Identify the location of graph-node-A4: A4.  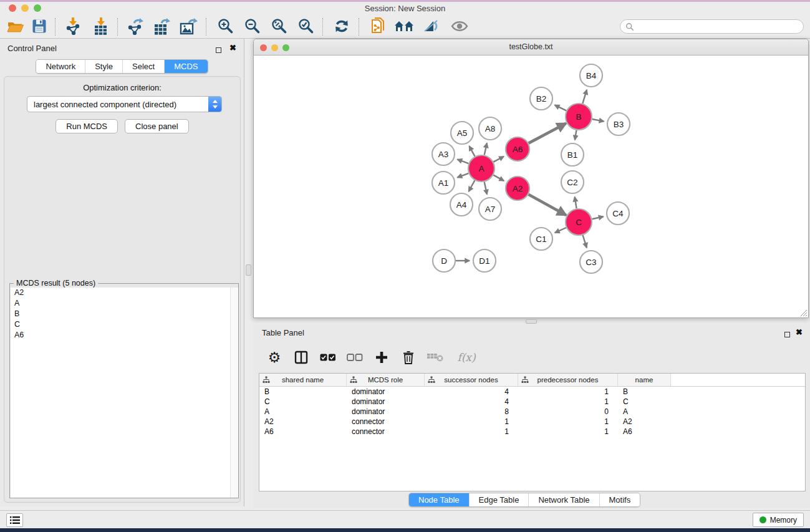
(461, 205).